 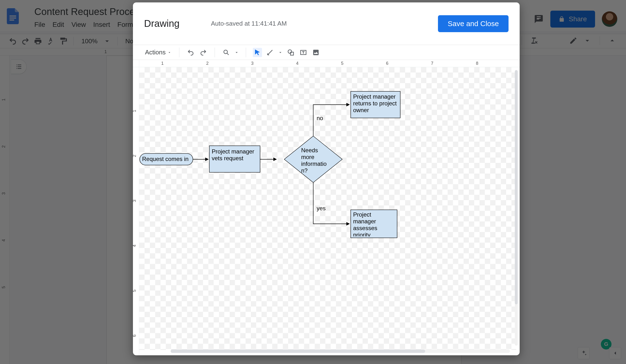 I want to click on dialog-v-scrollbar, so click(x=516, y=208).